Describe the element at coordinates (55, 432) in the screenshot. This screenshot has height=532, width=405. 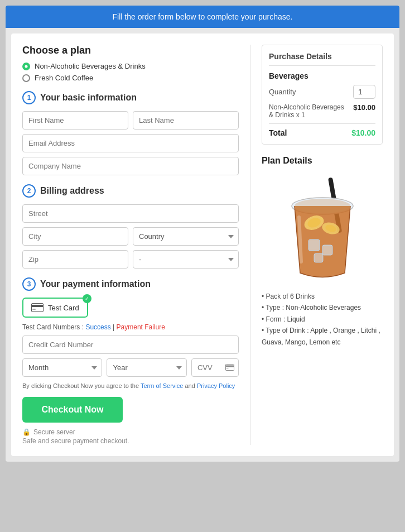
I see `secure-server-text: Secure server` at that location.